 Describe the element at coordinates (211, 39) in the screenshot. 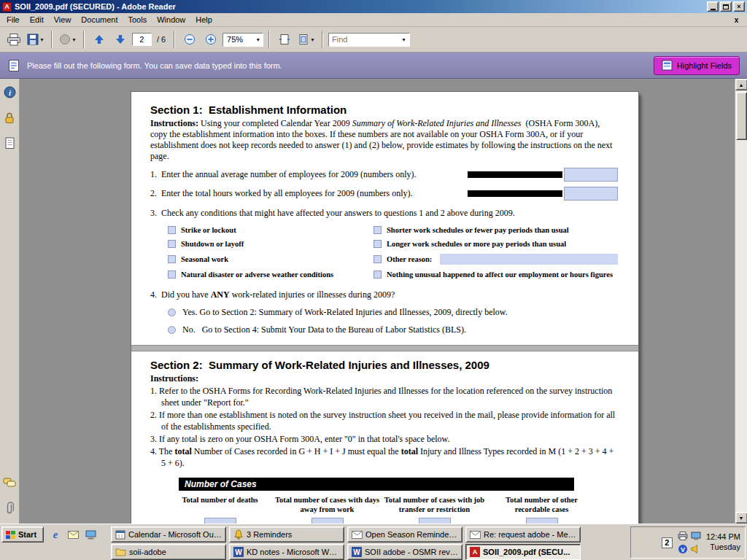

I see `zoom-in-button` at that location.